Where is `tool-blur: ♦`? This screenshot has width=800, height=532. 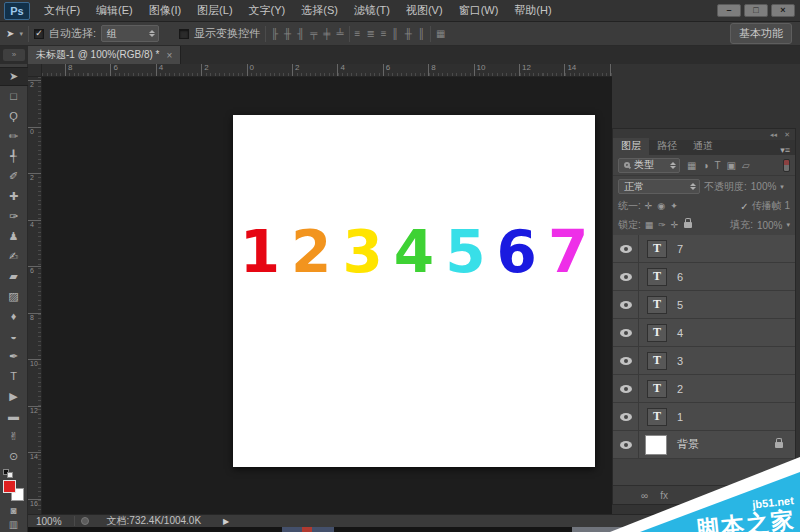 tool-blur: ♦ is located at coordinates (14, 316).